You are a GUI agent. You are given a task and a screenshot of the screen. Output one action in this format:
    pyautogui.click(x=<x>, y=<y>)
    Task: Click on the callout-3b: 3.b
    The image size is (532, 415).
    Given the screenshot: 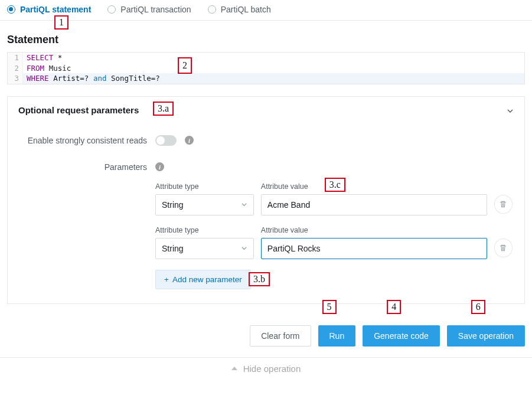 What is the action you would take?
    pyautogui.click(x=259, y=279)
    